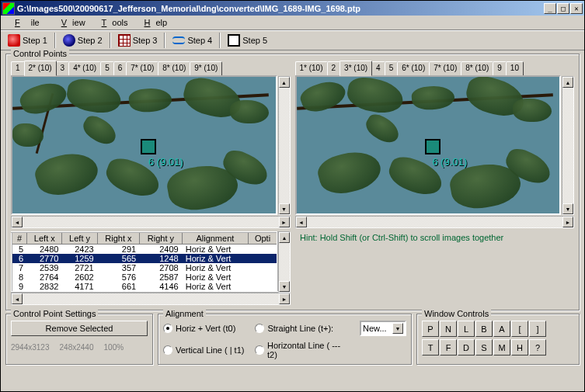 This screenshot has width=585, height=392. Describe the element at coordinates (484, 348) in the screenshot. I see `wc-btn-S: S` at that location.